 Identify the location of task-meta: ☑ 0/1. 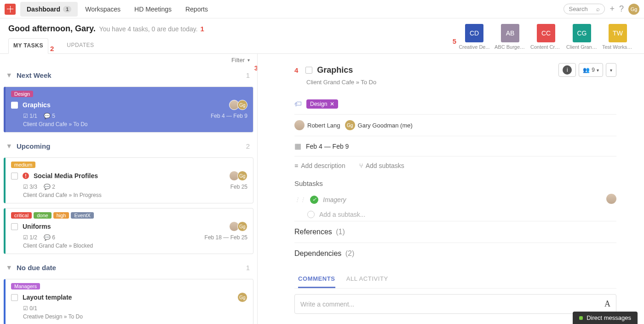
(135, 308).